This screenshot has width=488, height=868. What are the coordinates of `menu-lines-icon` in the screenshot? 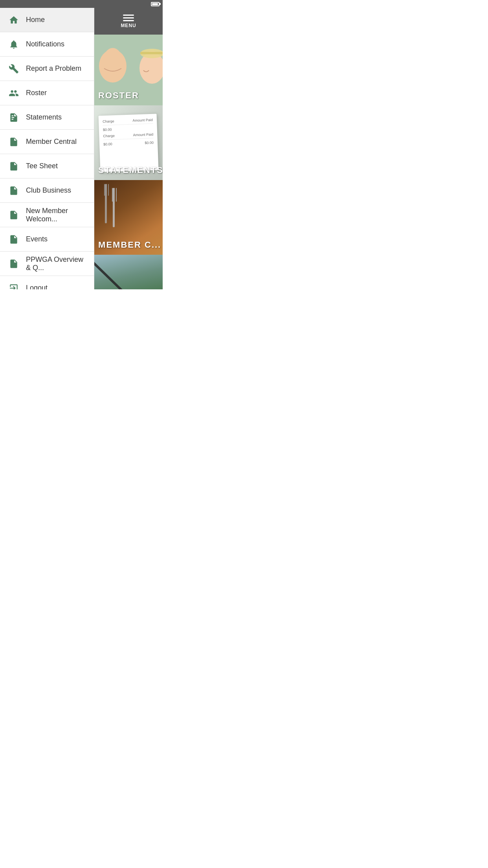 It's located at (128, 18).